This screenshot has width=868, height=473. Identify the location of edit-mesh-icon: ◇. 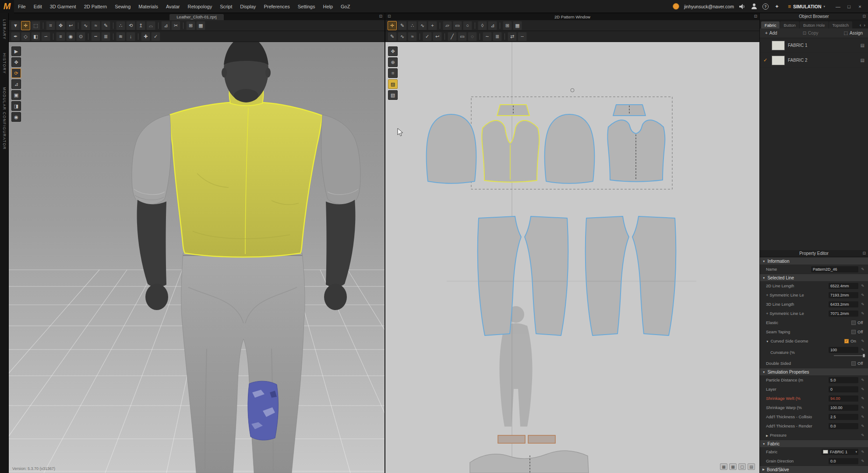
(25, 37).